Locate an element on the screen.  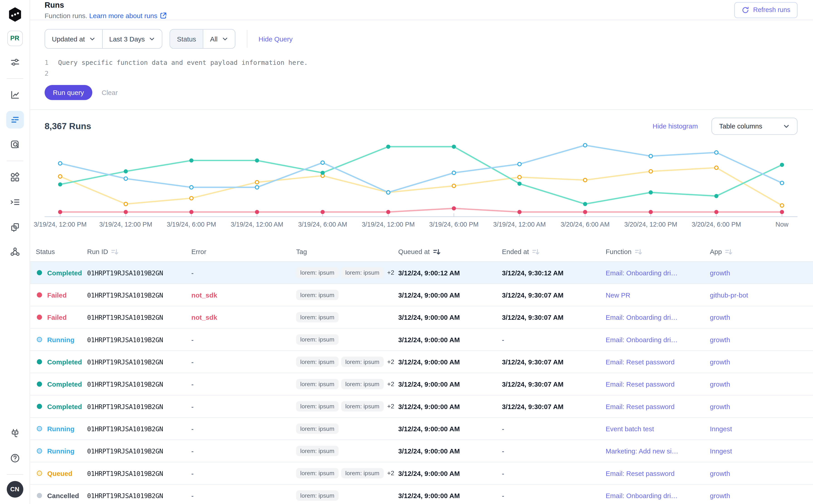
ended-at-cell: 3/12/24, 9:30:07 AM is located at coordinates (554, 317).